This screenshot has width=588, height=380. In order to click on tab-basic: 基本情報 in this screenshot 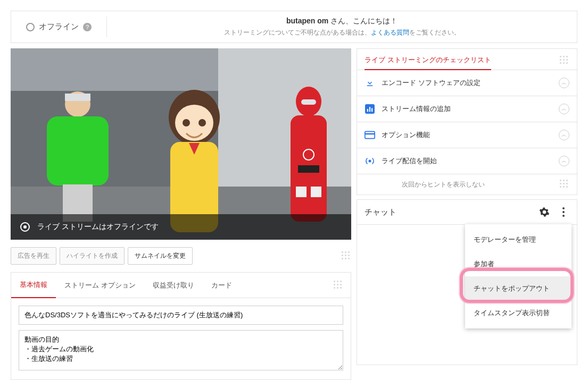, I will do `click(34, 285)`.